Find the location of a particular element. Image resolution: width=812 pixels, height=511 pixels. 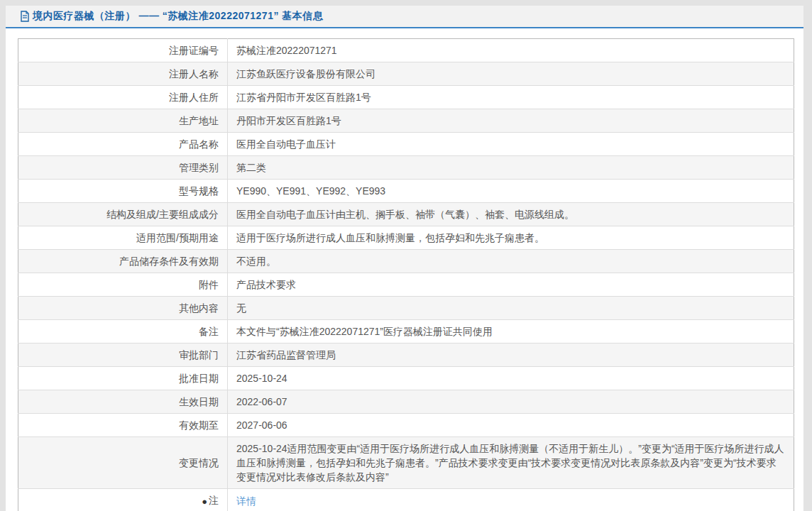

row-value-cell: 医用全自动电子血压计由主机、搁手板、袖带（气囊）、袖套、电源线组成。 is located at coordinates (511, 214).